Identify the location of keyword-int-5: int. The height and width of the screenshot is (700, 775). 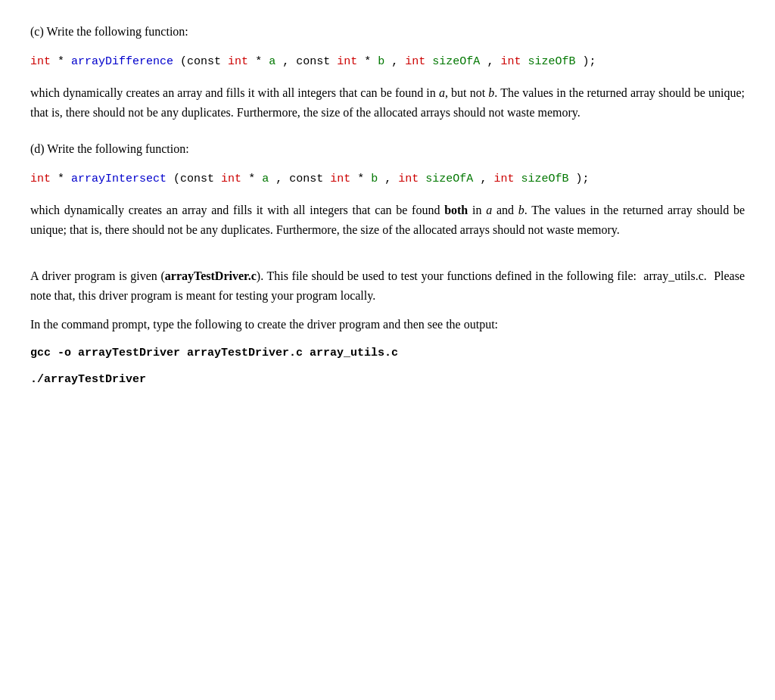
(510, 62).